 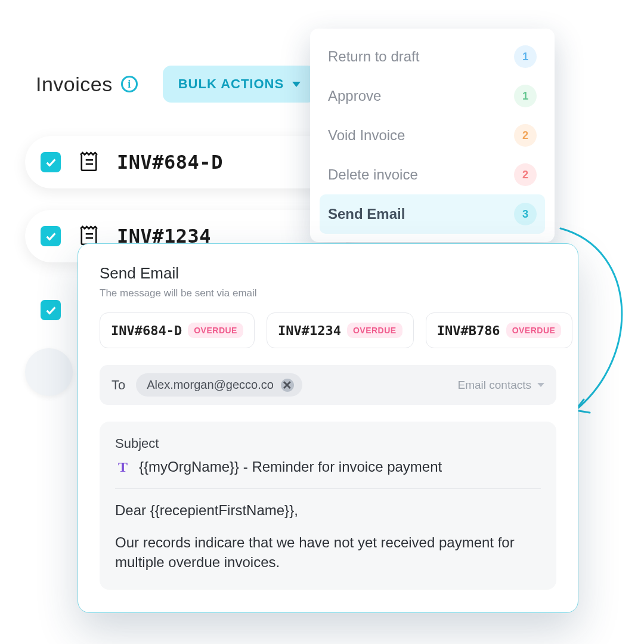 What do you see at coordinates (290, 467) in the screenshot?
I see `subject-value: {{myOrgName}} - Reminder for invoice pay…` at bounding box center [290, 467].